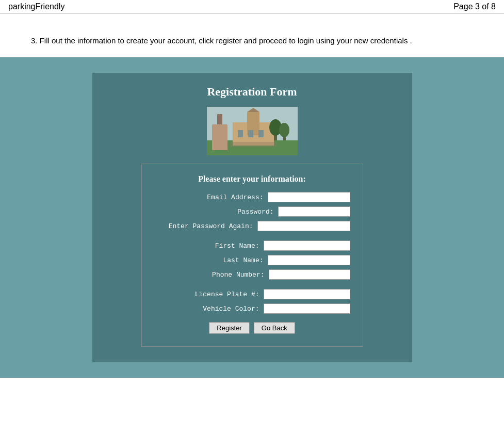  What do you see at coordinates (307, 246) in the screenshot?
I see `firstname-input` at bounding box center [307, 246].